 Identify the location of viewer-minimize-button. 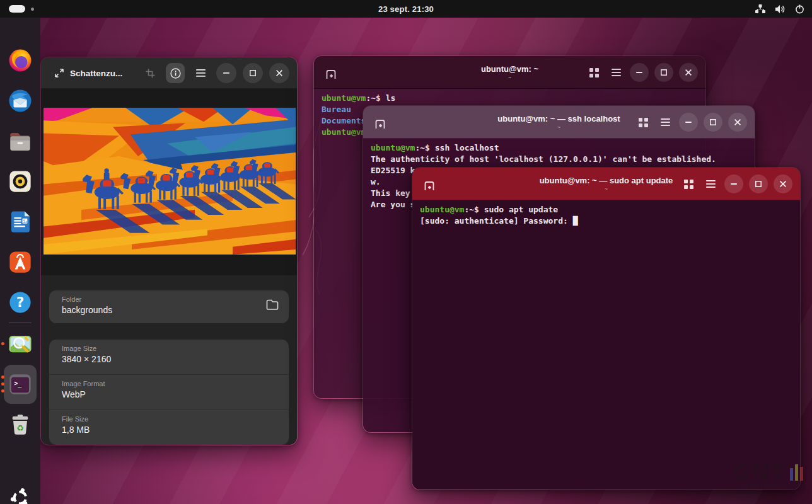
(226, 73).